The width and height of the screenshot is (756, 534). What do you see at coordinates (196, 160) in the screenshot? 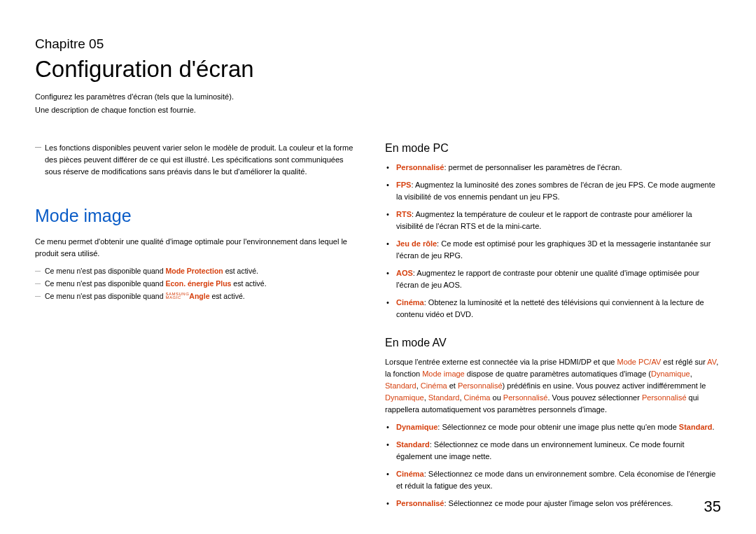
I see `variation-note: Les fonctions disponibles peuvent varier…` at bounding box center [196, 160].